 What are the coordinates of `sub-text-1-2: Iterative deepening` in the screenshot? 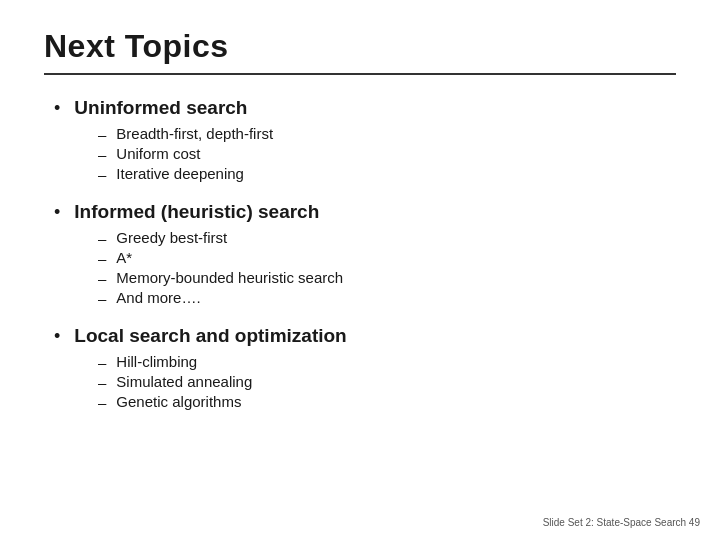 It's located at (180, 174).